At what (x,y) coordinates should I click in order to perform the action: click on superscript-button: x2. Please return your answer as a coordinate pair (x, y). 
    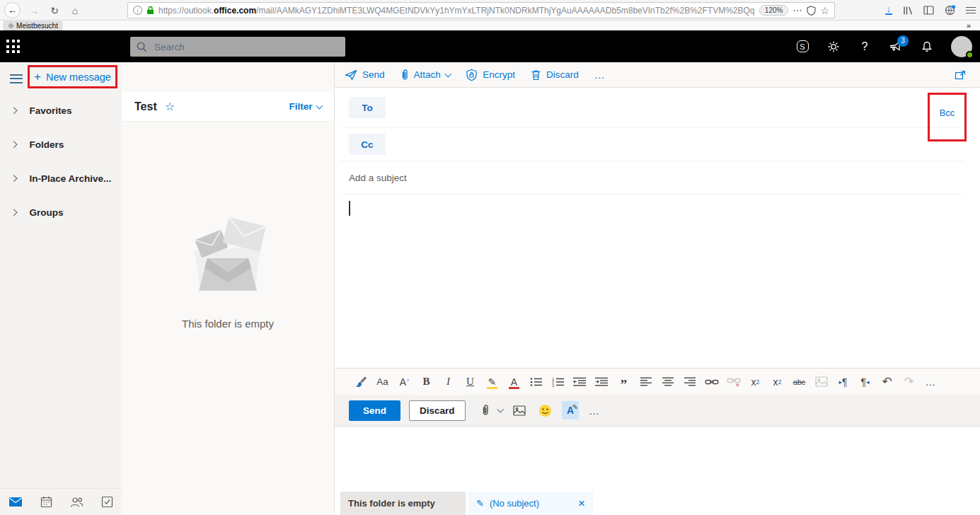
    Looking at the image, I should click on (756, 382).